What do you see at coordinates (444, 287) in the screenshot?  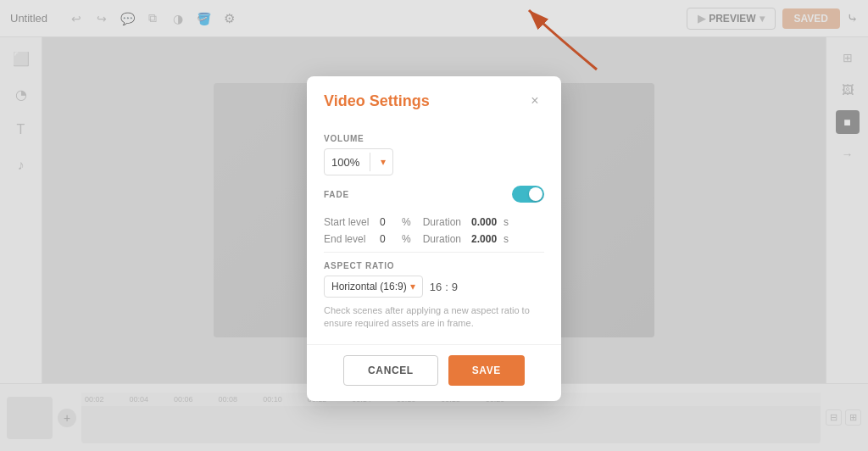 I see `aspect-dims: 16 : 9` at bounding box center [444, 287].